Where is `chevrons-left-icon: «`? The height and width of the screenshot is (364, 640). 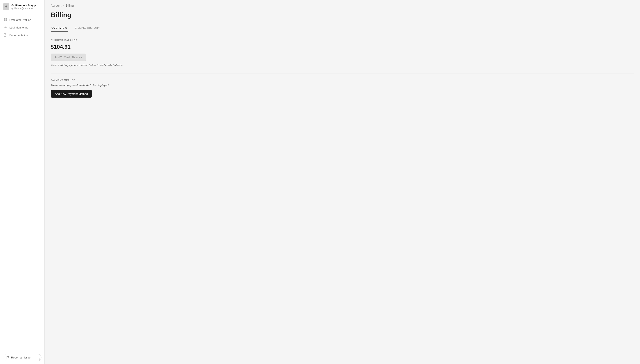
chevrons-left-icon: « is located at coordinates (40, 359).